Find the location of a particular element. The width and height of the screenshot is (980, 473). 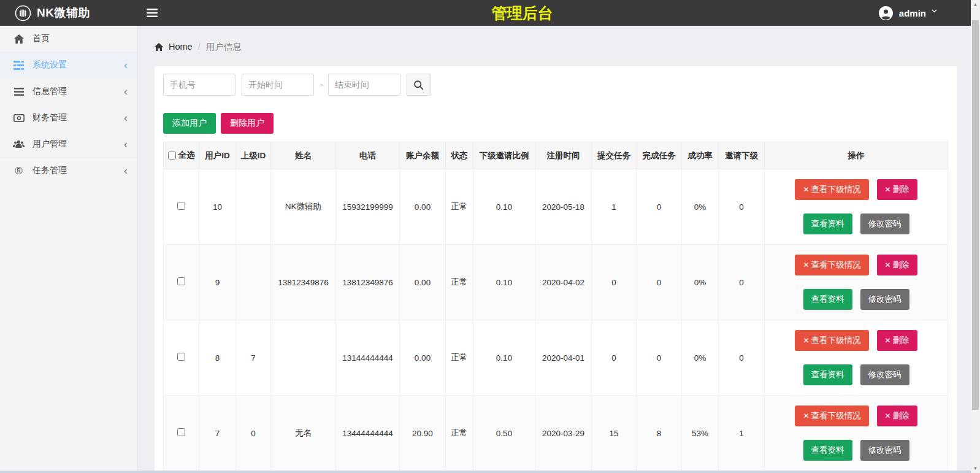

brand-logo-icon is located at coordinates (23, 13).